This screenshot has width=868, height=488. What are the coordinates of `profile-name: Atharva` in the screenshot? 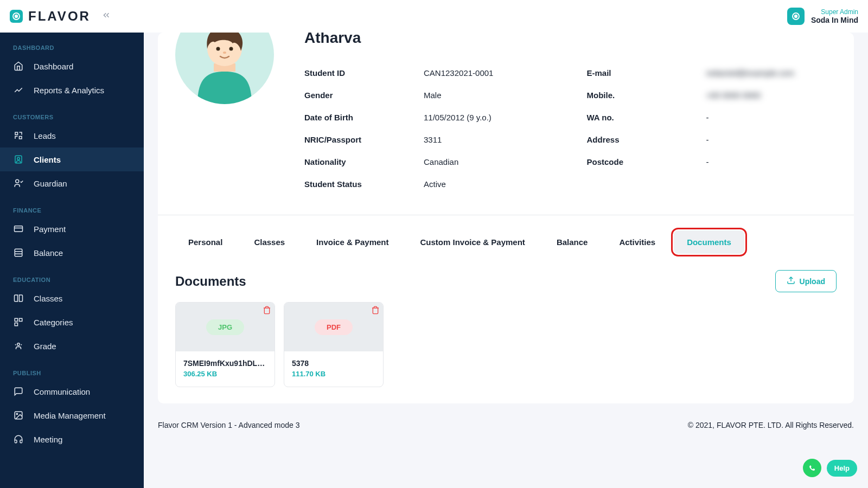 It's located at (571, 40).